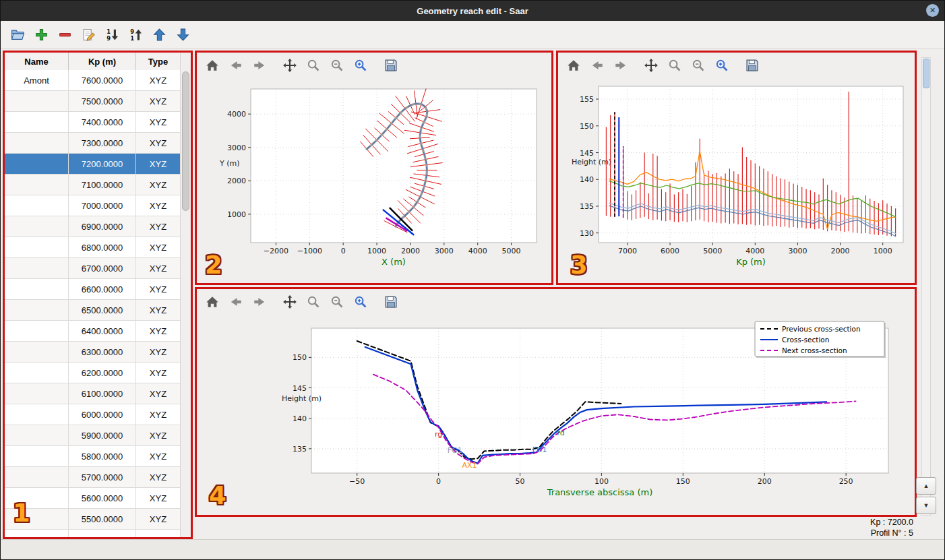  Describe the element at coordinates (102, 143) in the screenshot. I see `cell-kp: 7300.0000` at that location.